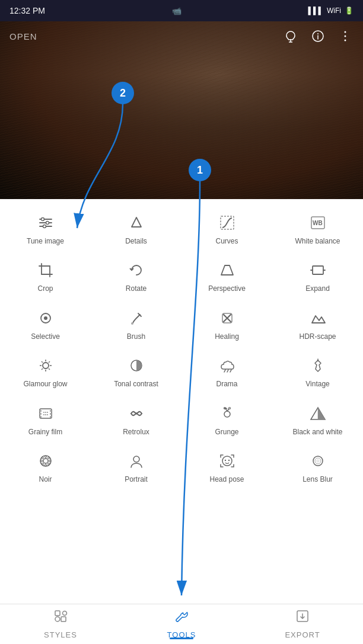  What do you see at coordinates (227, 228) in the screenshot?
I see `tool-curves: Curves` at bounding box center [227, 228].